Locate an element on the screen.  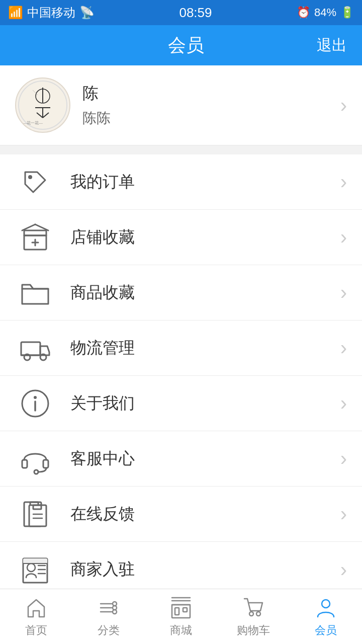
nav-label-mall: 商城 is located at coordinates (181, 630).